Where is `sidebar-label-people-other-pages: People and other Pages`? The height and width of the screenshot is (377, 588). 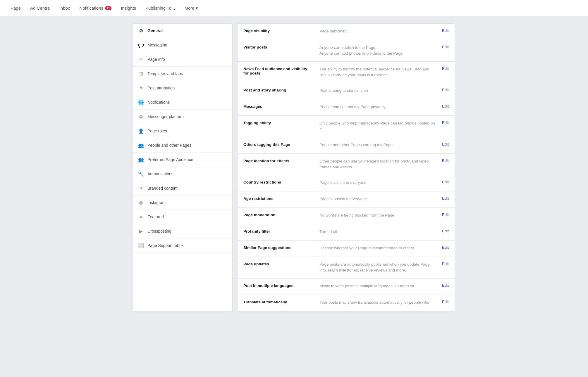 sidebar-label-people-other-pages: People and other Pages is located at coordinates (169, 145).